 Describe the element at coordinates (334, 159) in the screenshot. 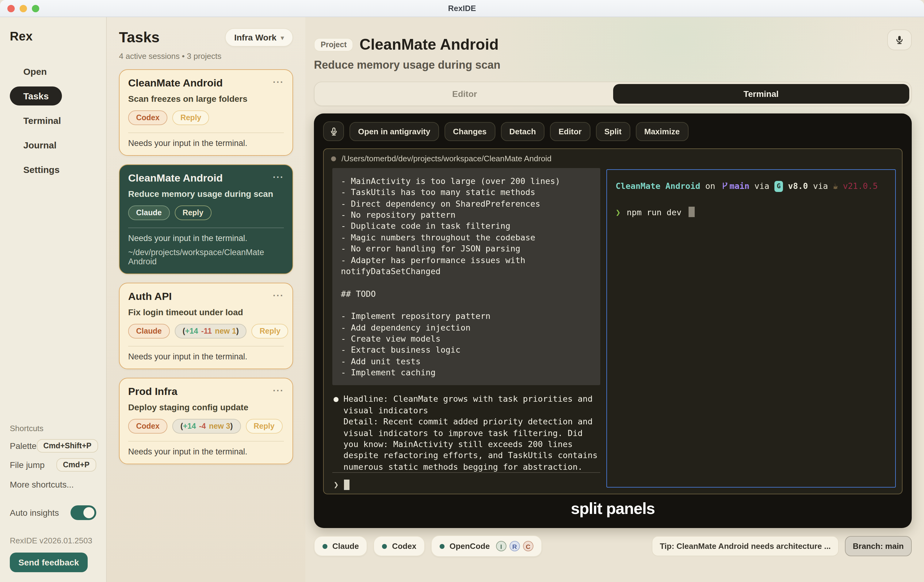

I see `session-dot-icon` at that location.